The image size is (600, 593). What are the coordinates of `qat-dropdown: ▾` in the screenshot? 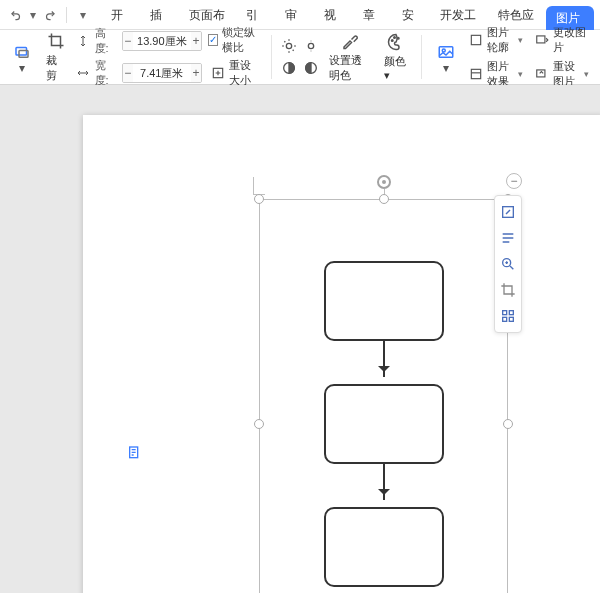 It's located at (83, 15).